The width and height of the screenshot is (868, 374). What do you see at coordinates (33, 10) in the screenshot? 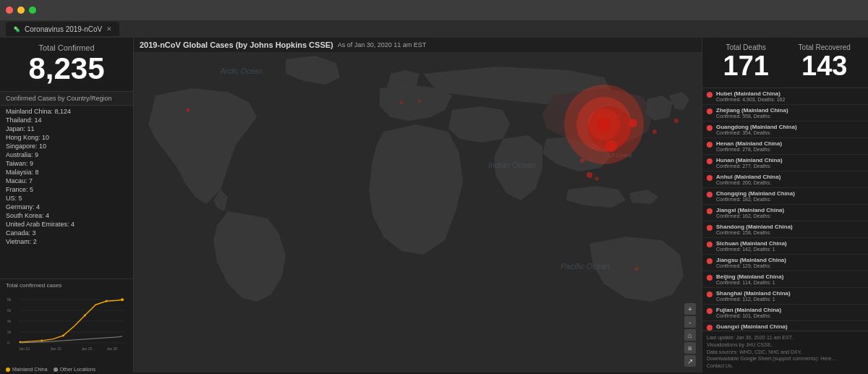
I see `maximize-dot` at bounding box center [33, 10].